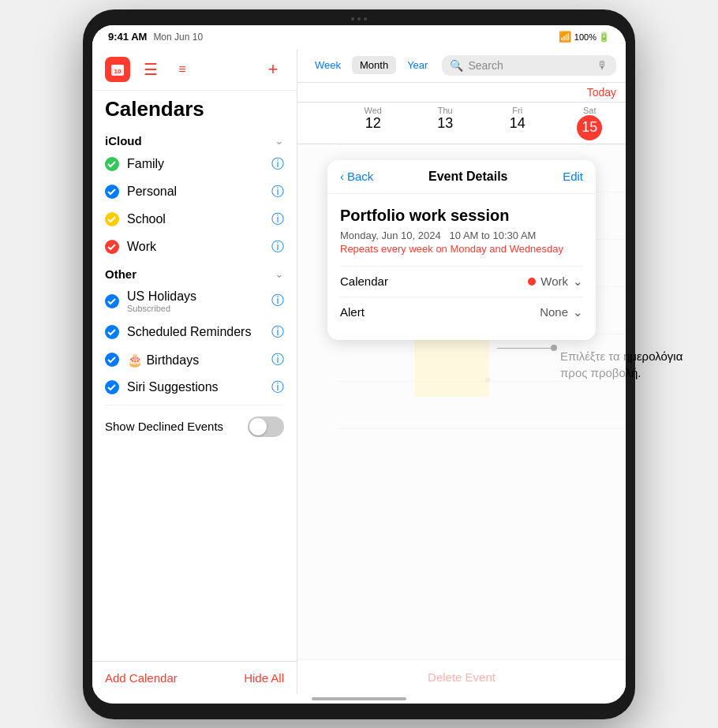 The width and height of the screenshot is (718, 728). Describe the element at coordinates (374, 65) in the screenshot. I see `month-view-button: Month` at that location.